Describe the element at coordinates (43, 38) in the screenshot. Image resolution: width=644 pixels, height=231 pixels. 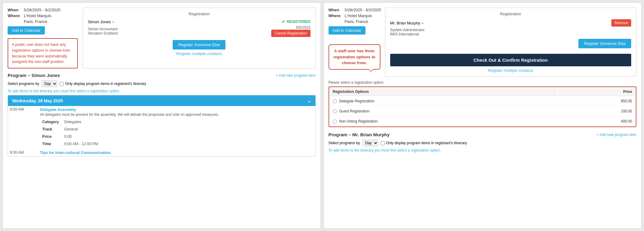
I see `left-meta: When 5/28/2025 - 6/2/2025 Where L'Hotel …` at that location.